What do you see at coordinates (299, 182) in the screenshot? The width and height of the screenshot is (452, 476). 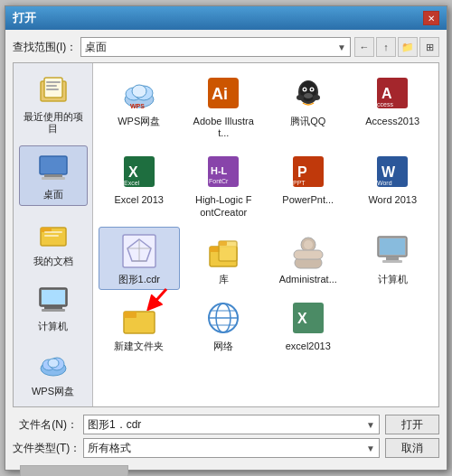 I see `svg-text: PPT` at bounding box center [299, 182].